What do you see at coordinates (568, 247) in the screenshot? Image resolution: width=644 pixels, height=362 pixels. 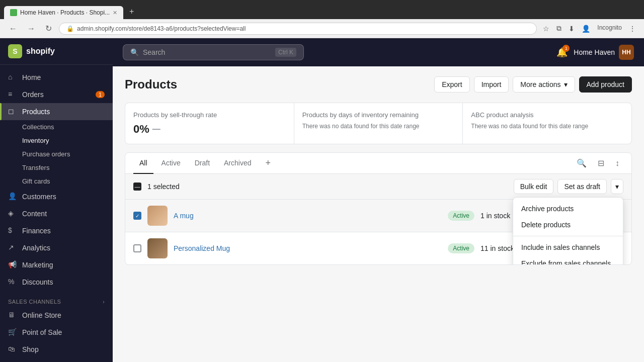 I see `dropdown-include-sales-channels: Include in sales channels` at bounding box center [568, 247].